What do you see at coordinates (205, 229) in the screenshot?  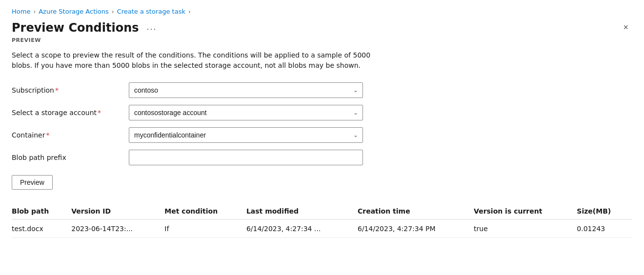 I see `table-cell-met-condition: If` at bounding box center [205, 229].